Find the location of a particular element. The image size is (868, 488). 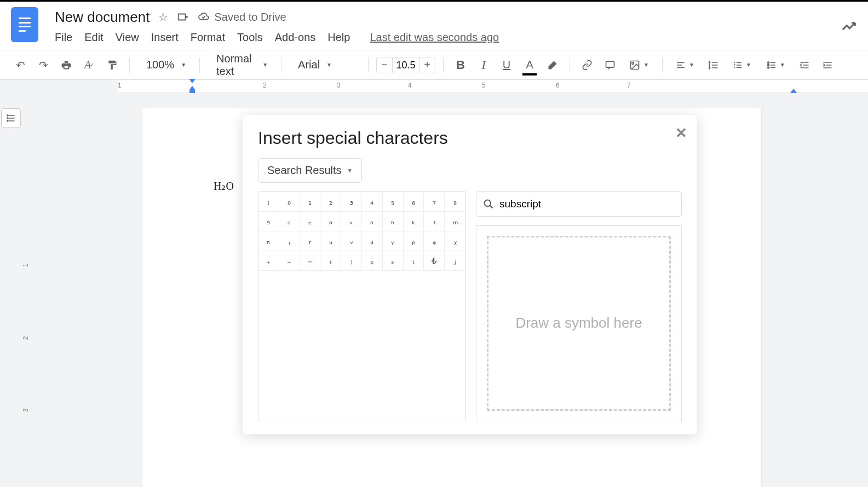

category-dropdown: Search Results ▼ is located at coordinates (310, 171).